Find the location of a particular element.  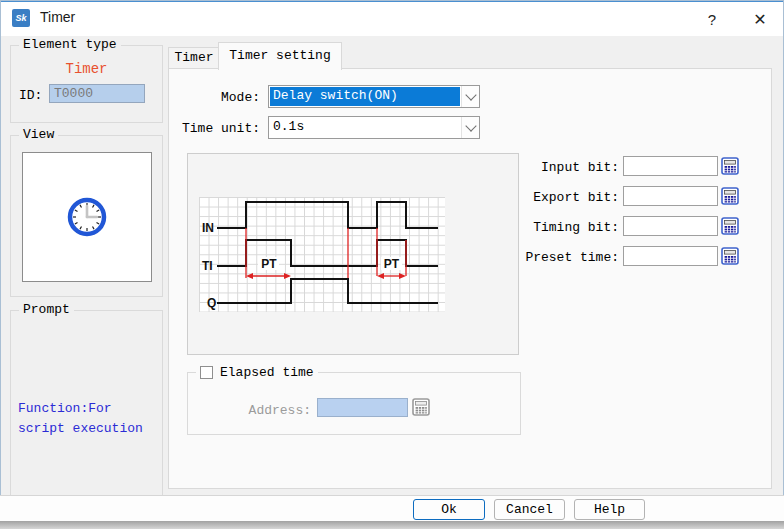

input-bit-label: Input bit: is located at coordinates (570, 168).